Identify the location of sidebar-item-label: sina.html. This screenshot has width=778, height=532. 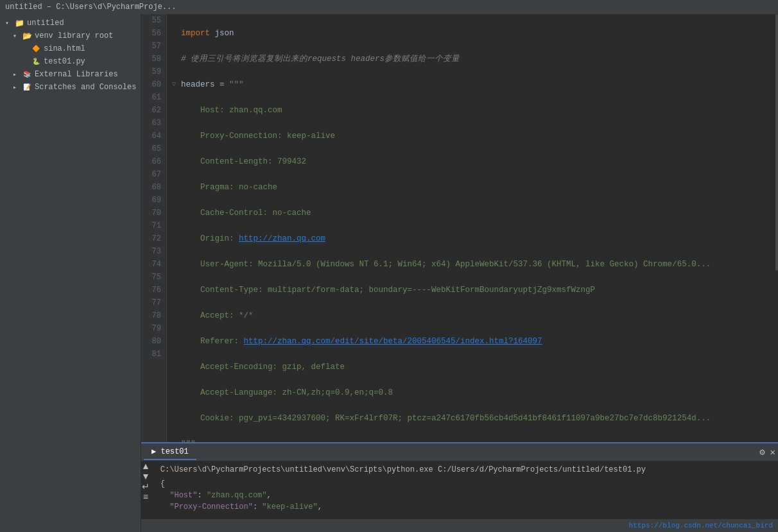
(64, 49).